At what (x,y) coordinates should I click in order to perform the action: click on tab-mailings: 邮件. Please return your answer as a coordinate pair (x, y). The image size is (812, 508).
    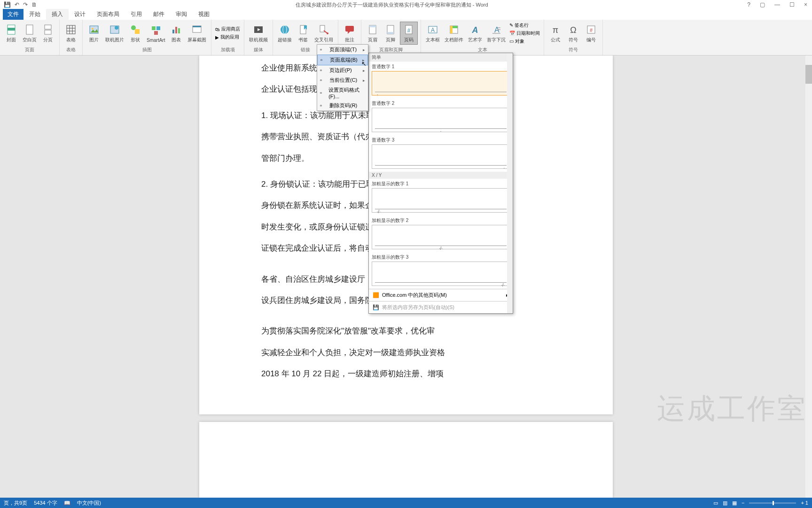
    Looking at the image, I should click on (159, 14).